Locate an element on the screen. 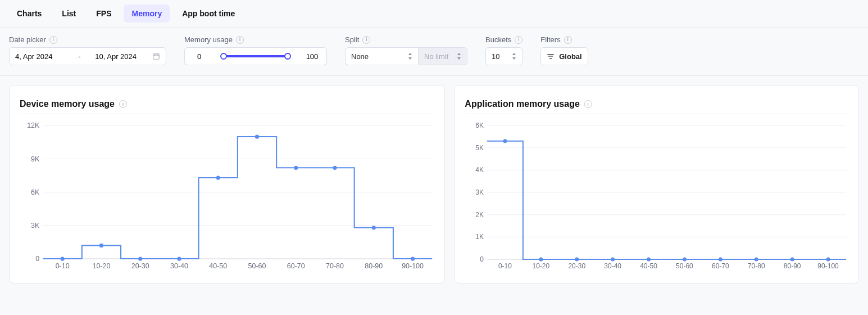 This screenshot has width=868, height=315. buckets-label-text: Buckets is located at coordinates (498, 39).